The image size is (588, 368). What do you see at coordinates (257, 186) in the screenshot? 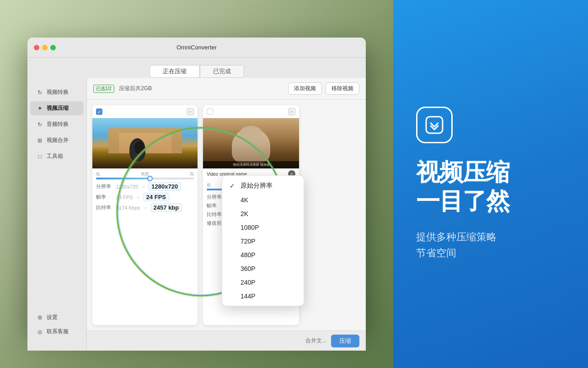
I see `dropdown-label-original: 原始分辨率` at bounding box center [257, 186].